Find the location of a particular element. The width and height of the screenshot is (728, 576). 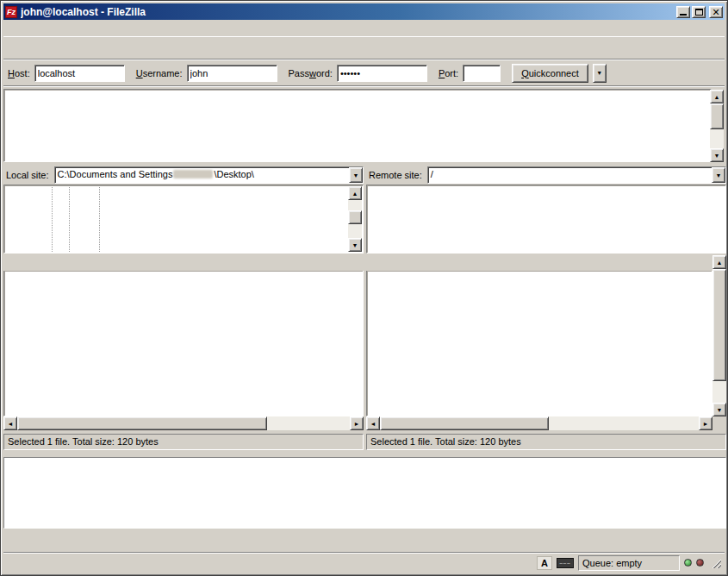

remote-list-header is located at coordinates (539, 263).